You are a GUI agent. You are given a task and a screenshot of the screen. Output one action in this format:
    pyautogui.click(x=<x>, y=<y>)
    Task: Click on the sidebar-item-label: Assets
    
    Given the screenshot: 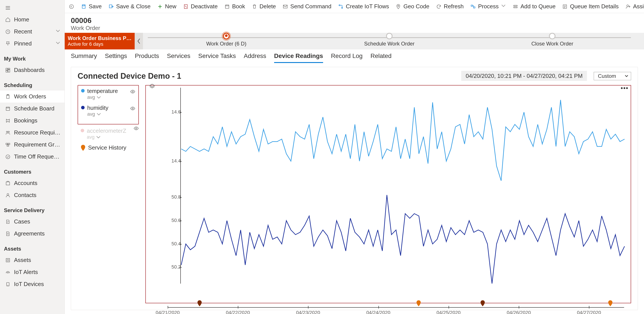 What is the action you would take?
    pyautogui.click(x=37, y=260)
    